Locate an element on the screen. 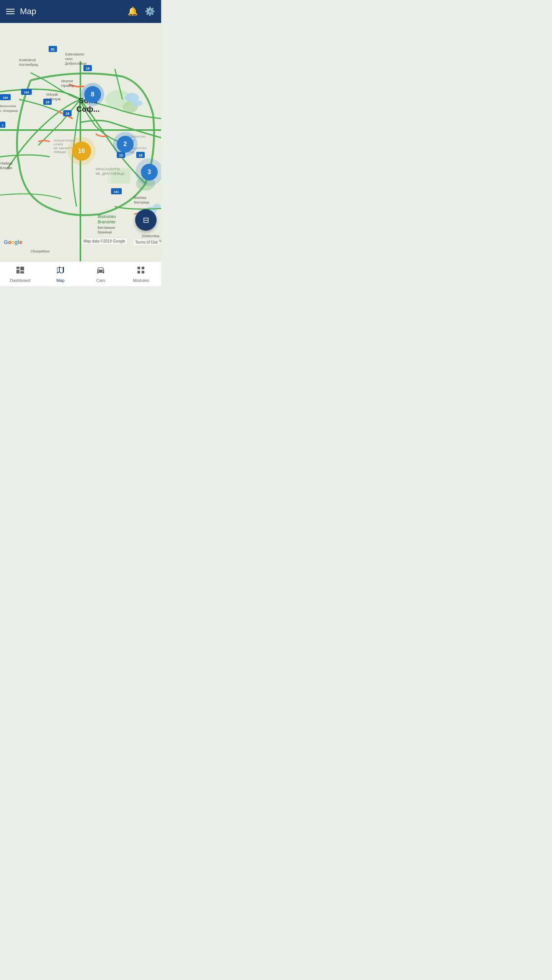  page-title: Map is located at coordinates (73, 11).